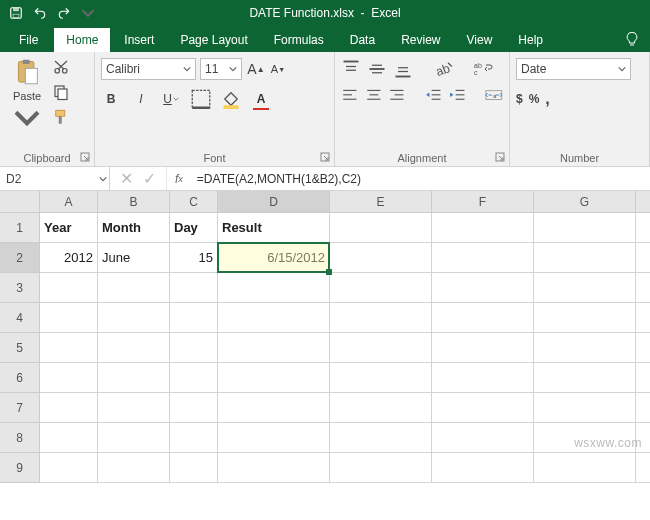 Image resolution: width=650 pixels, height=520 pixels. What do you see at coordinates (574, 69) in the screenshot?
I see `number-format-select: Date` at bounding box center [574, 69].